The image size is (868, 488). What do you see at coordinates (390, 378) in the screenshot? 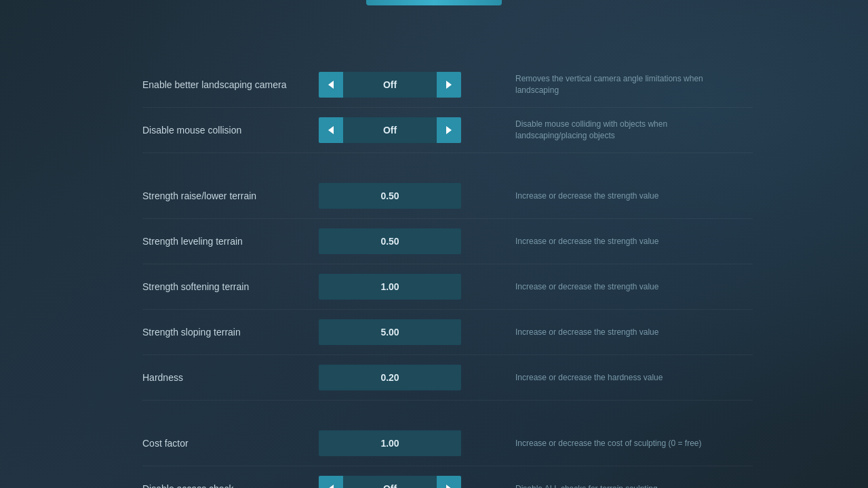
I see `control-hardness: 0.20` at bounding box center [390, 378].